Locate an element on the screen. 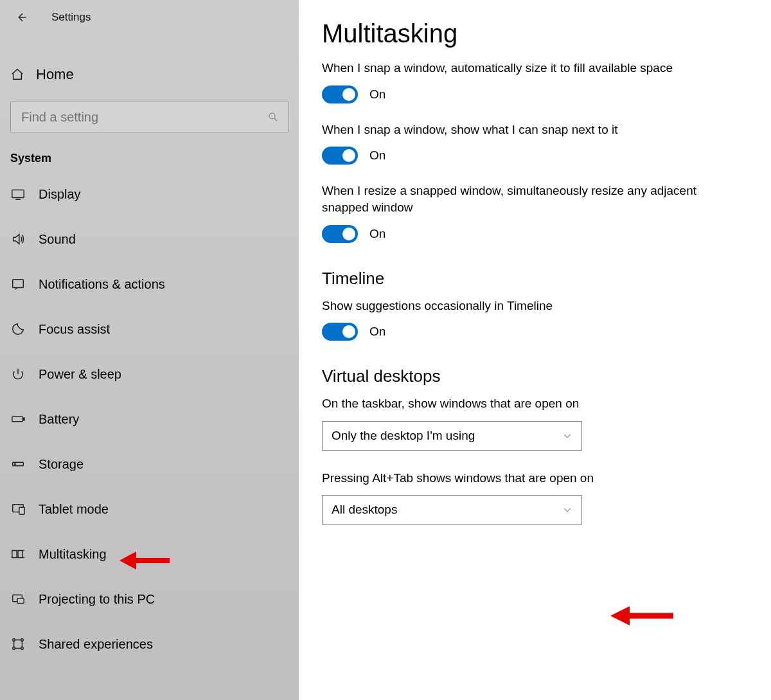 The height and width of the screenshot is (700, 771). arrow-left-icon is located at coordinates (21, 17).